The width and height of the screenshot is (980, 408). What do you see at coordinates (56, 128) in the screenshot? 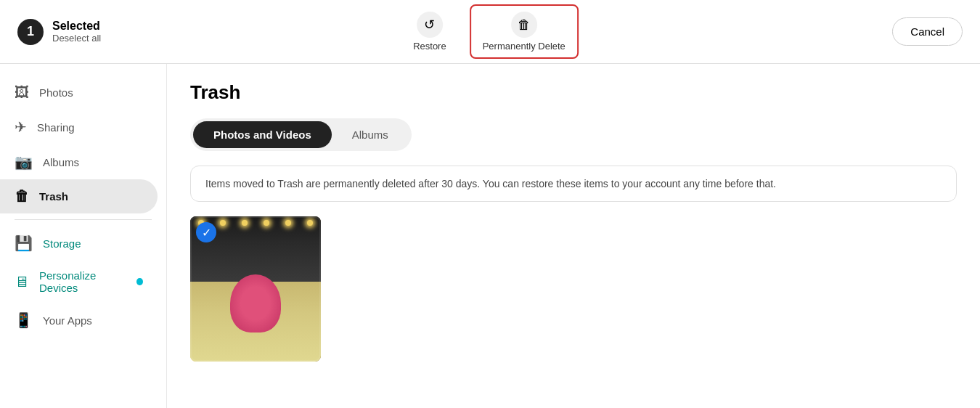
I see `sidebar-sharing-label: Sharing` at bounding box center [56, 128].